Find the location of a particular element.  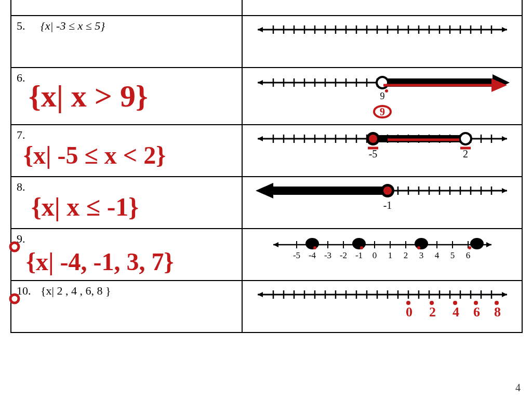

tick-label-9: 9 is located at coordinates (382, 96).